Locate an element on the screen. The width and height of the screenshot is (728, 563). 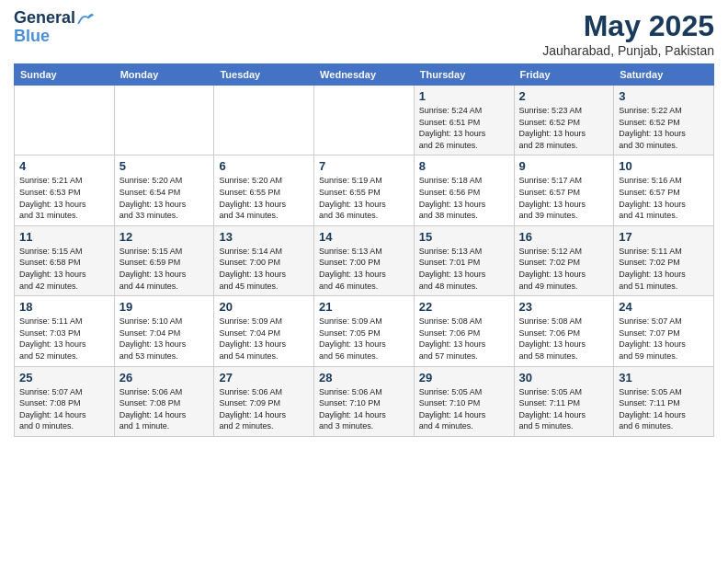
day-info: Sunrise: 5:09 AM Sunset: 7:05 PM Dayligh… is located at coordinates (364, 339).